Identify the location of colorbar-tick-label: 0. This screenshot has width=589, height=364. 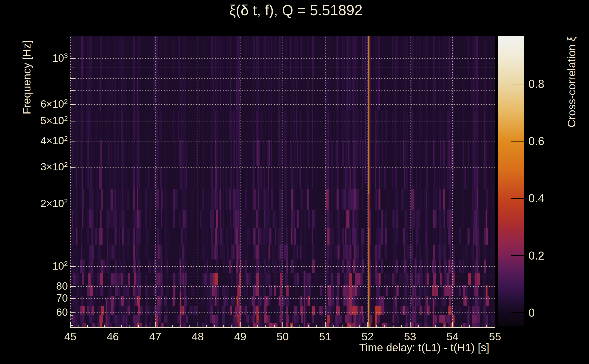
(532, 313).